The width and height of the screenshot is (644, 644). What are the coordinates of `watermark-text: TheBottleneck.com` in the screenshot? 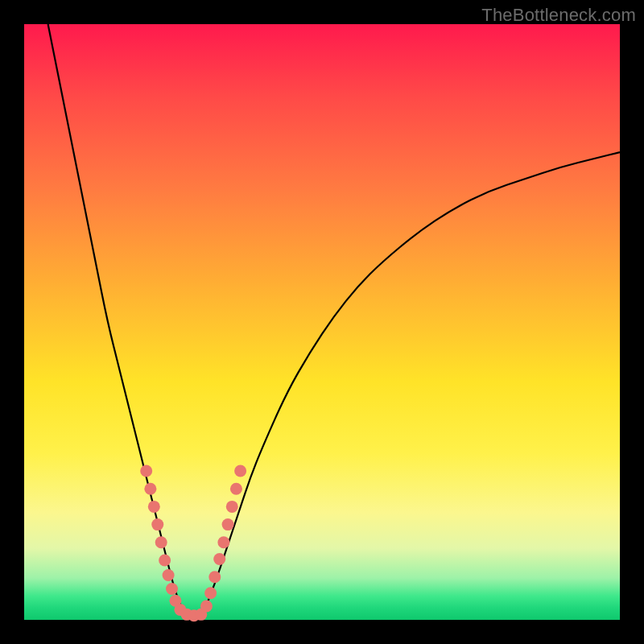 It's located at (559, 15).